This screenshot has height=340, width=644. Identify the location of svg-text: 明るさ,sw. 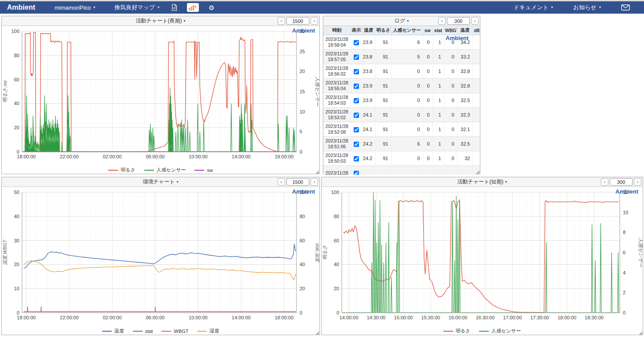
(5, 91).